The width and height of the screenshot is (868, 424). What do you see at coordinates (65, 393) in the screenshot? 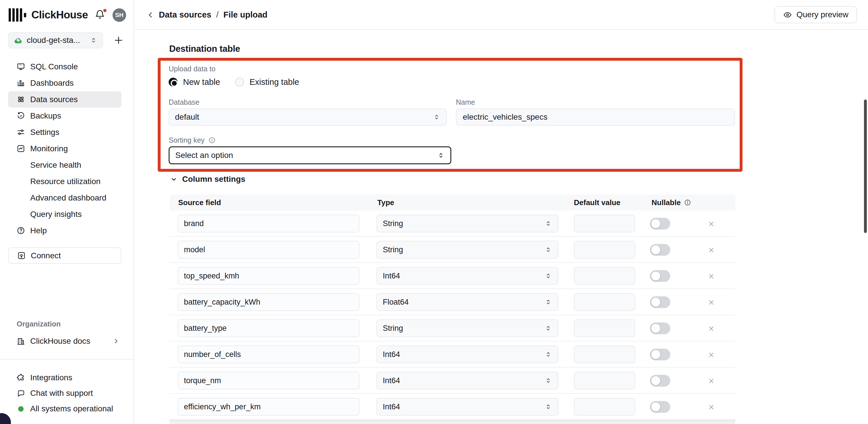
I see `sidebar-item-chat-support: Chat with support` at bounding box center [65, 393].